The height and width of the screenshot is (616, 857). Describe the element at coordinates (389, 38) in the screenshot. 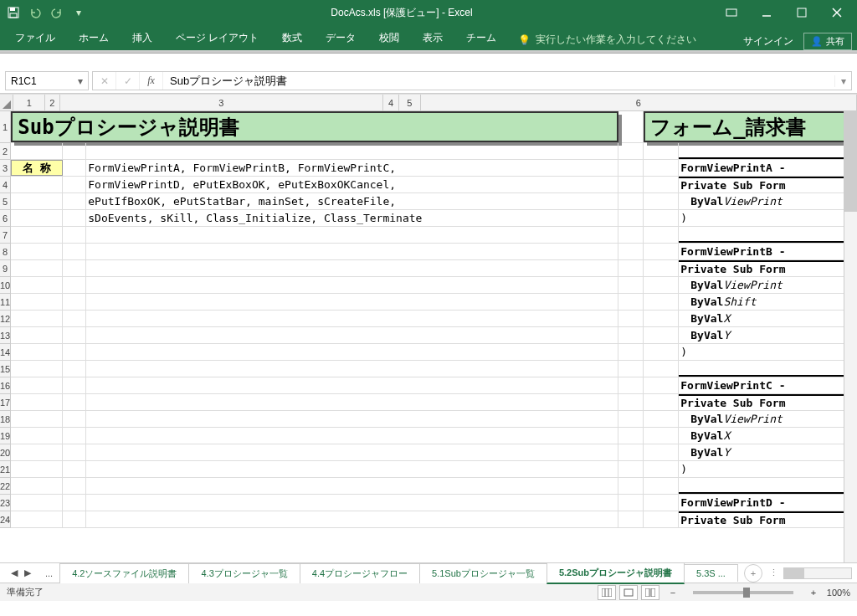

I see `tab-review: 校閲` at that location.